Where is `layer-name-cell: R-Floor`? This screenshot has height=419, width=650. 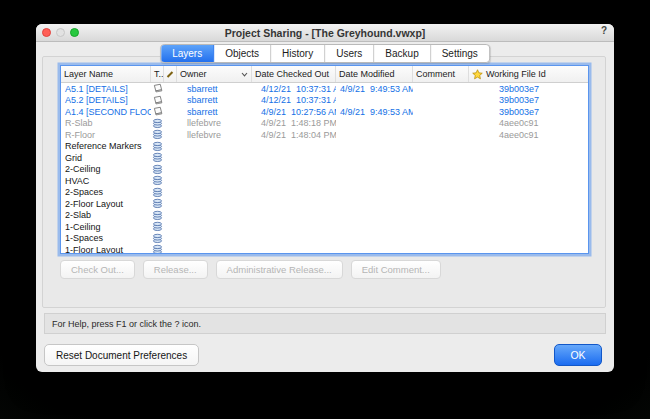
layer-name-cell: R-Floor is located at coordinates (106, 135).